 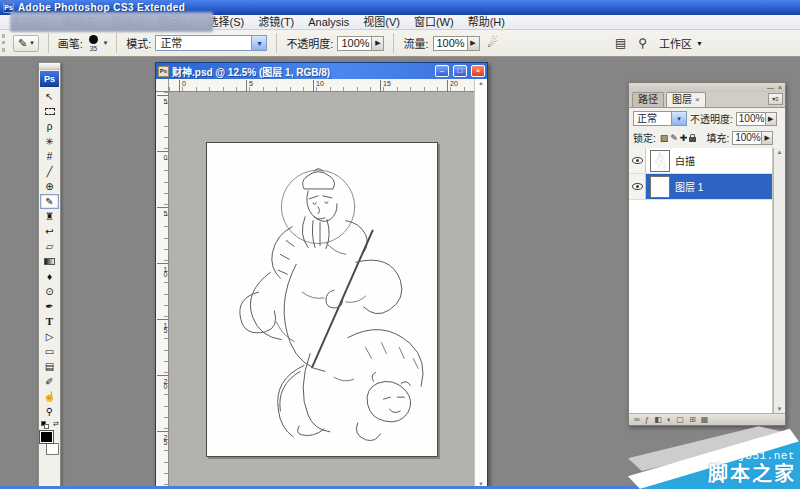 What do you see at coordinates (50, 412) in the screenshot?
I see `zoom-tool: ⚲` at bounding box center [50, 412].